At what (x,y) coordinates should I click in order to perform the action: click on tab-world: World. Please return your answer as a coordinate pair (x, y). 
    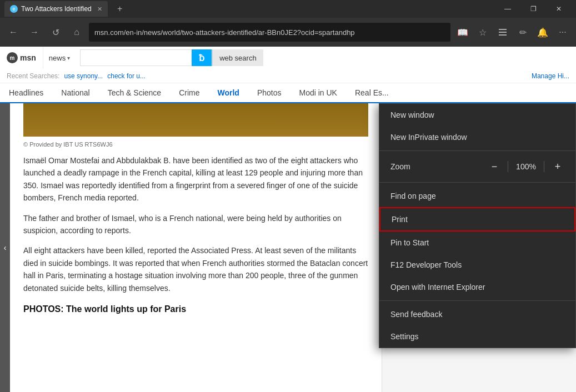
    Looking at the image, I should click on (228, 93).